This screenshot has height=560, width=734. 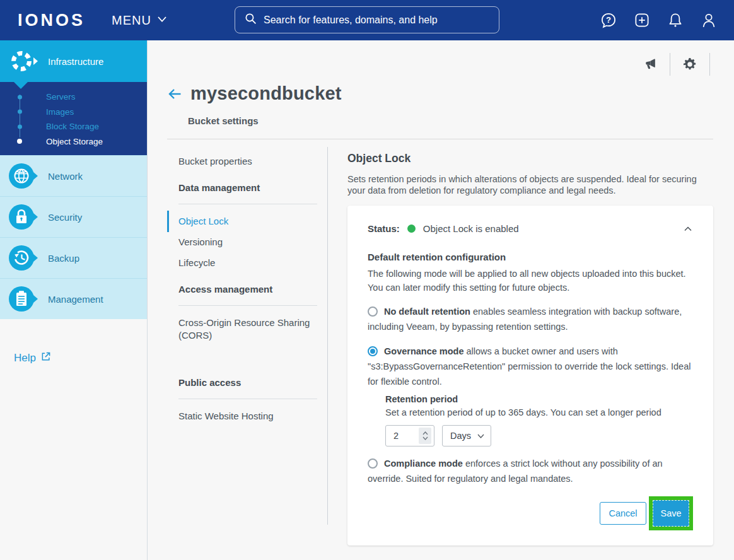 What do you see at coordinates (367, 20) in the screenshot?
I see `search-input: Search for features, domains, and help` at bounding box center [367, 20].